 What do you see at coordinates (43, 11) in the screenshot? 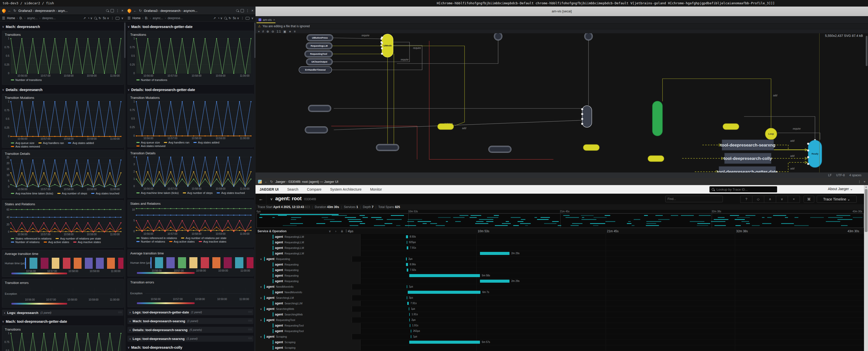
I see `tab-title: Grafana3 - deepresearch - asyn...` at bounding box center [43, 11].